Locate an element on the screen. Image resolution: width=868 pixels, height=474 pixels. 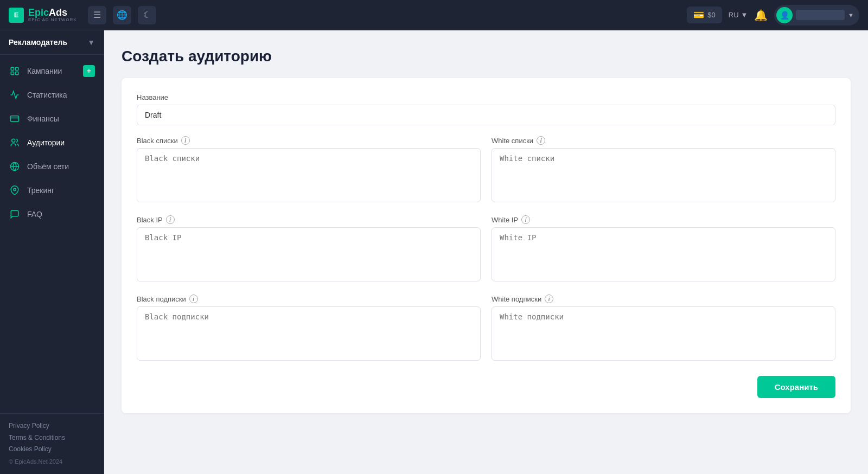
logo: E EpicAds EPIC AD NETWORK is located at coordinates (43, 15).